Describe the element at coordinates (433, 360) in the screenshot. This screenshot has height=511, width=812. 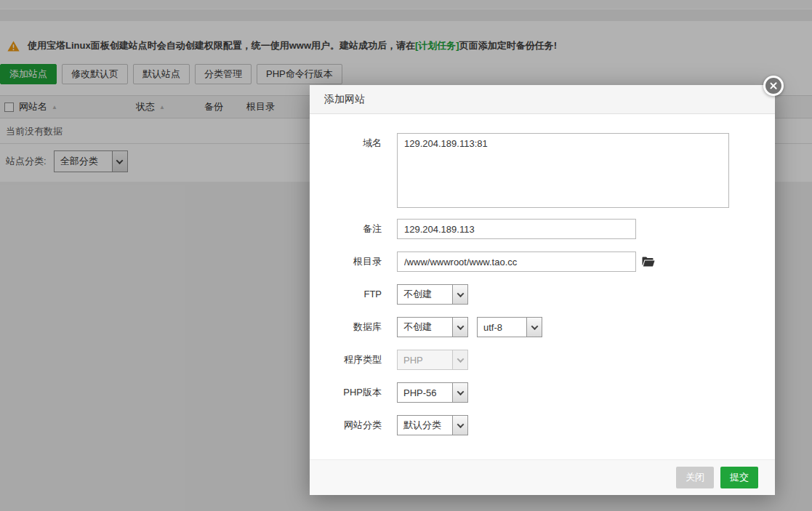
I see `program-type-select: PHP` at that location.